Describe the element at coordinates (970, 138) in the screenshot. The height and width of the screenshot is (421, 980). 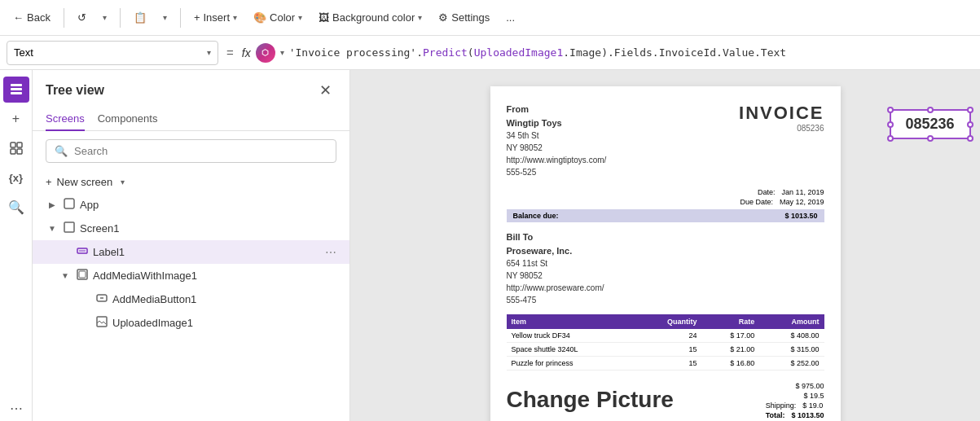
I see `handle-br` at that location.